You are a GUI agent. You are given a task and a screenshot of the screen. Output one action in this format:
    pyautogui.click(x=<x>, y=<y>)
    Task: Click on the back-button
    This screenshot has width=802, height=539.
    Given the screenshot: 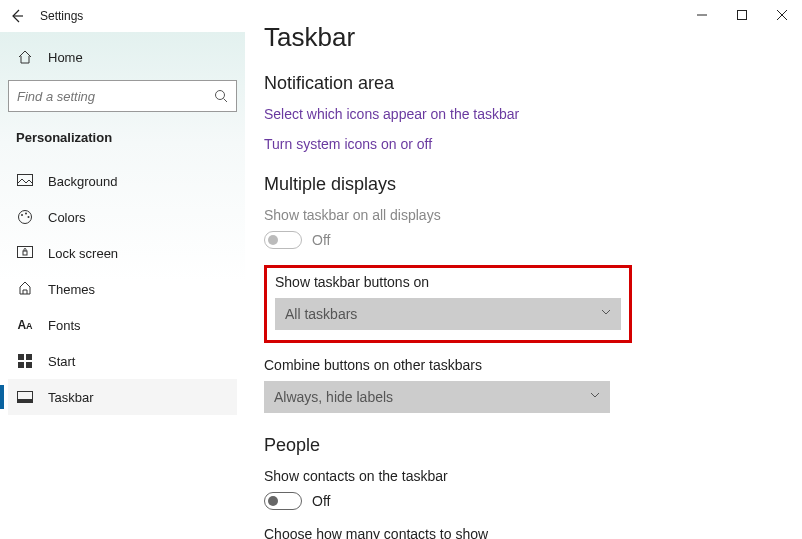 What is the action you would take?
    pyautogui.click(x=17, y=16)
    